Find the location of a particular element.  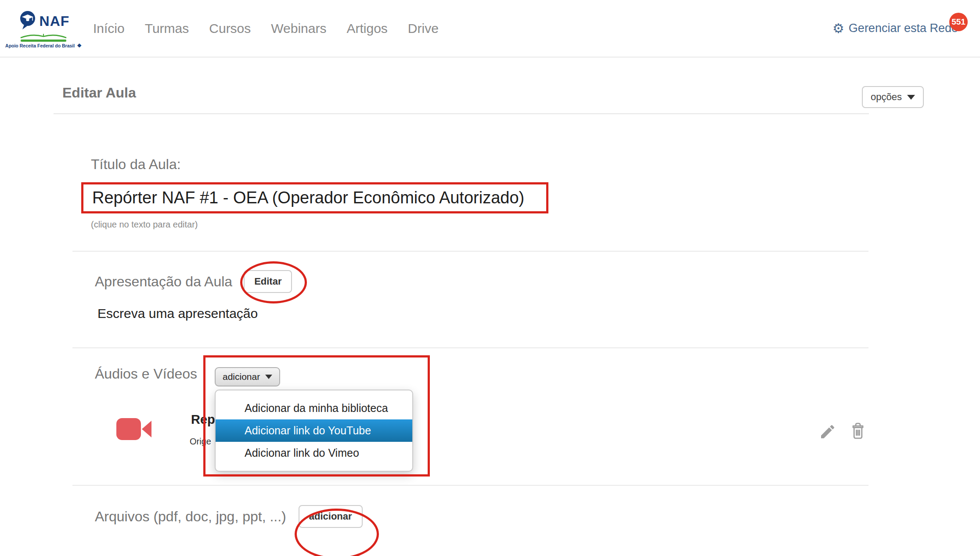

top-navbar: NAF Apoio Receita Federal do Brasil ❖ In… is located at coordinates (490, 29).